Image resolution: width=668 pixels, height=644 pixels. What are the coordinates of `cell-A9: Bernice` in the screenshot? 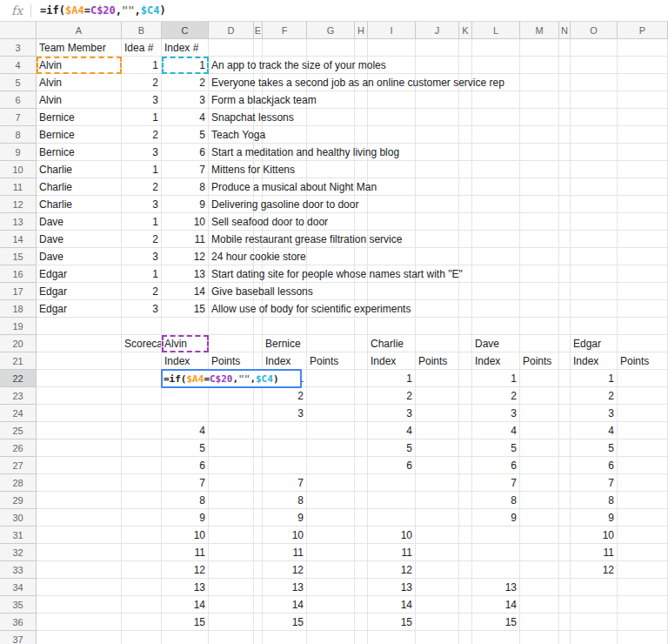 It's located at (79, 152).